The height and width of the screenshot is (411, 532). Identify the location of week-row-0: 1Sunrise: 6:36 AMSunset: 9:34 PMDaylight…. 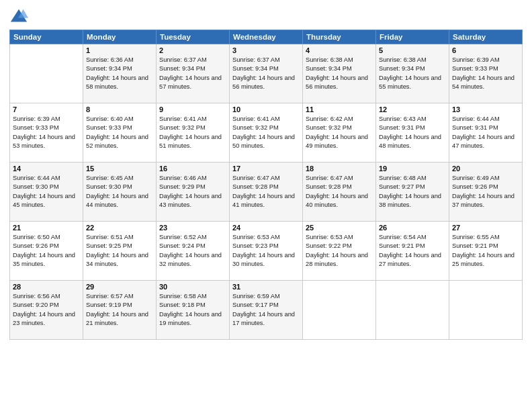
(266, 74).